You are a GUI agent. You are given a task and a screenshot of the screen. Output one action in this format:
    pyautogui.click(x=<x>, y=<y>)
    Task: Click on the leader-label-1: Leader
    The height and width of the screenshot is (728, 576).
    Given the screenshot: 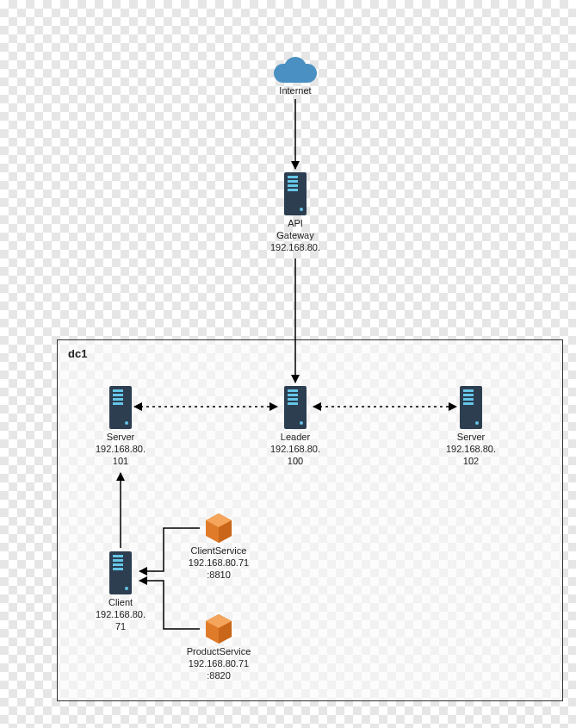 What is the action you would take?
    pyautogui.click(x=295, y=438)
    